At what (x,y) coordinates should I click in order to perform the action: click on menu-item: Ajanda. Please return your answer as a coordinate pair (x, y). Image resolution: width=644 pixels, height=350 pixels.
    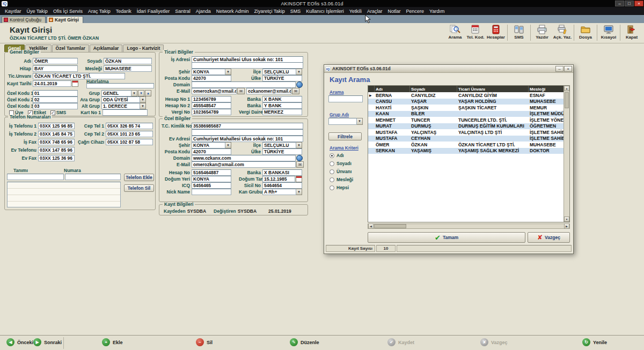
    Looking at the image, I should click on (203, 11).